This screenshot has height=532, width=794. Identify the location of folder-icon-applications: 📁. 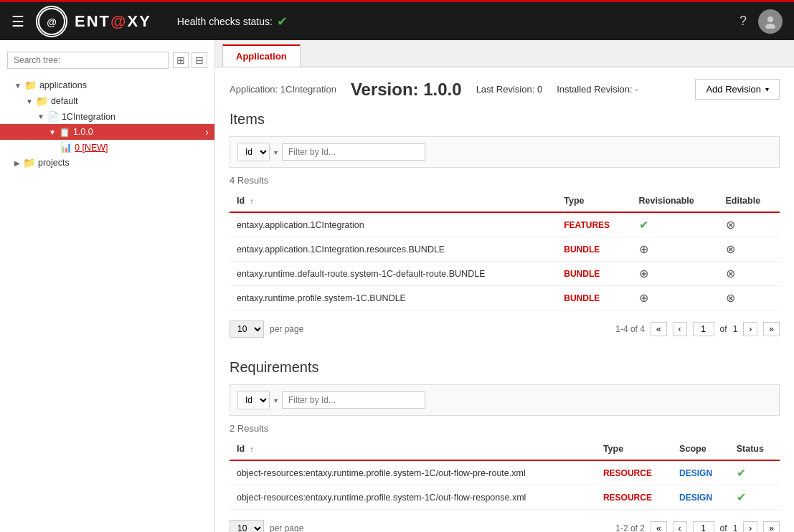
(30, 85).